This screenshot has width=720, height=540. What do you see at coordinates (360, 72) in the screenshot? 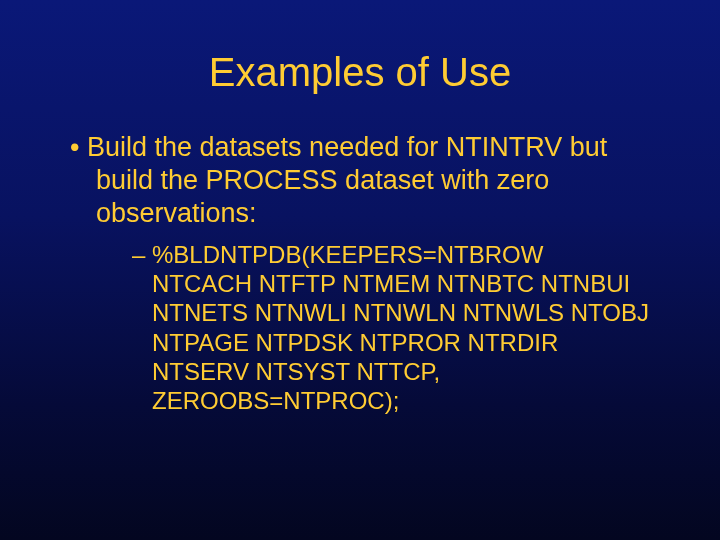
I see `slide-title: Examples of Use` at bounding box center [360, 72].